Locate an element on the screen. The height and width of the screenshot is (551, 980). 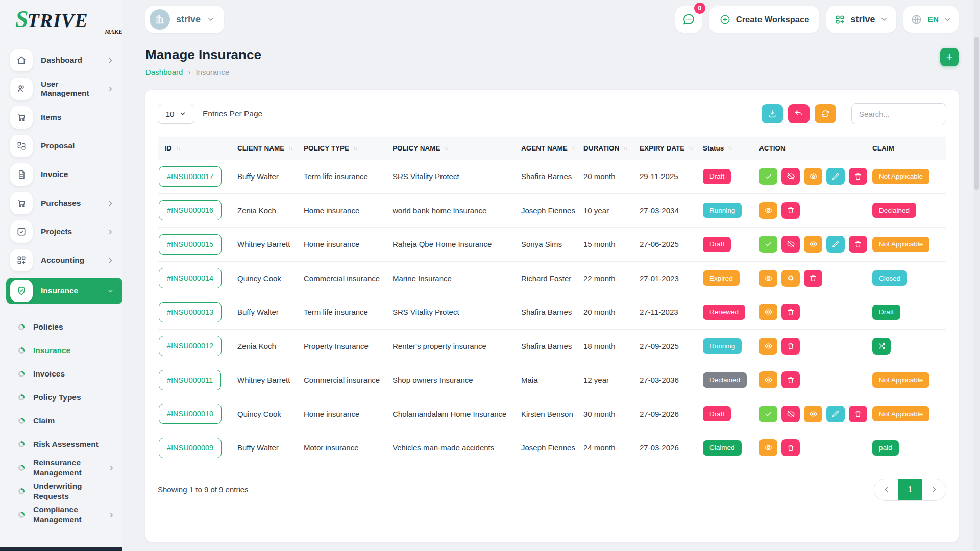
refresh-button is located at coordinates (825, 114).